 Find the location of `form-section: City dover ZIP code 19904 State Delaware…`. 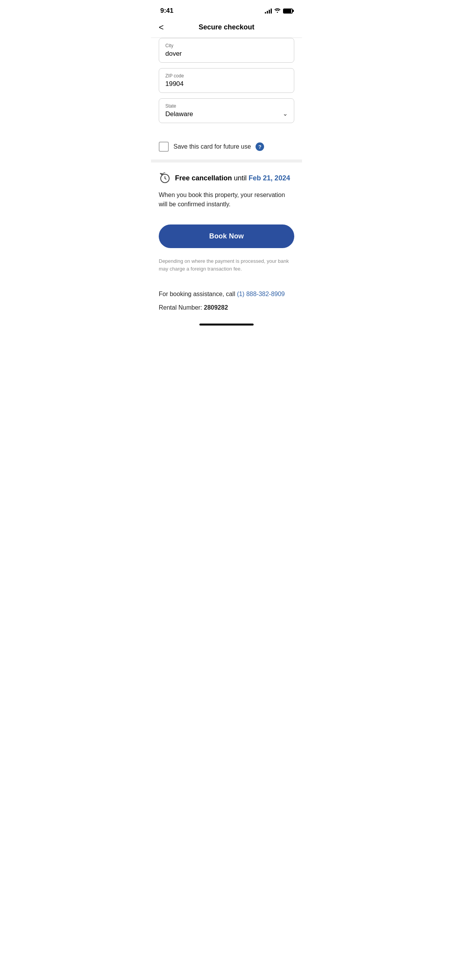

form-section: City dover ZIP code 19904 State Delaware… is located at coordinates (226, 87).